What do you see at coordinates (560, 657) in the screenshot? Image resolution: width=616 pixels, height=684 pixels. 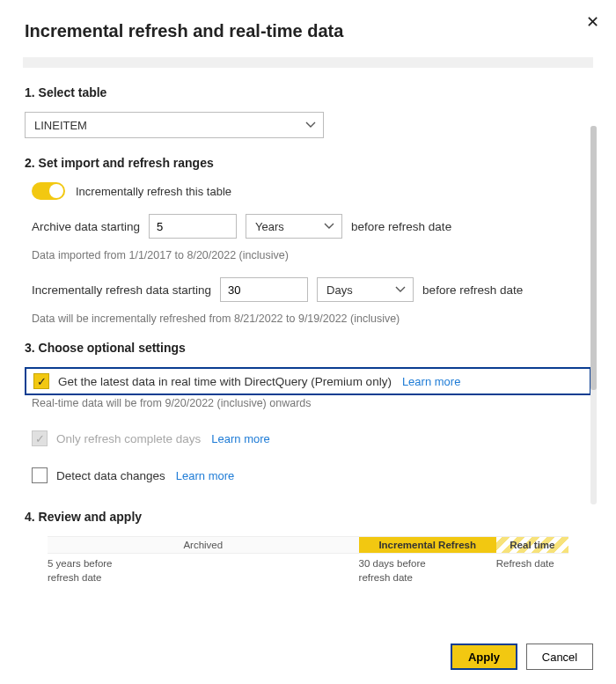 I see `cancel-button: Cancel` at bounding box center [560, 657].